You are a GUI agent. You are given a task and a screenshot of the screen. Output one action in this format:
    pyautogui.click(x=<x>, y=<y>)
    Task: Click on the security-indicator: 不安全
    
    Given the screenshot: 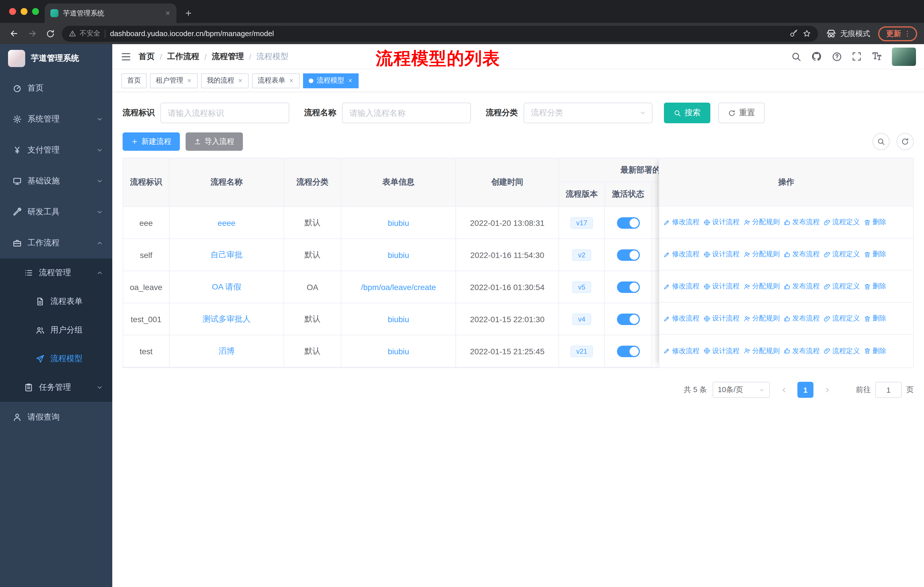 What is the action you would take?
    pyautogui.click(x=84, y=34)
    